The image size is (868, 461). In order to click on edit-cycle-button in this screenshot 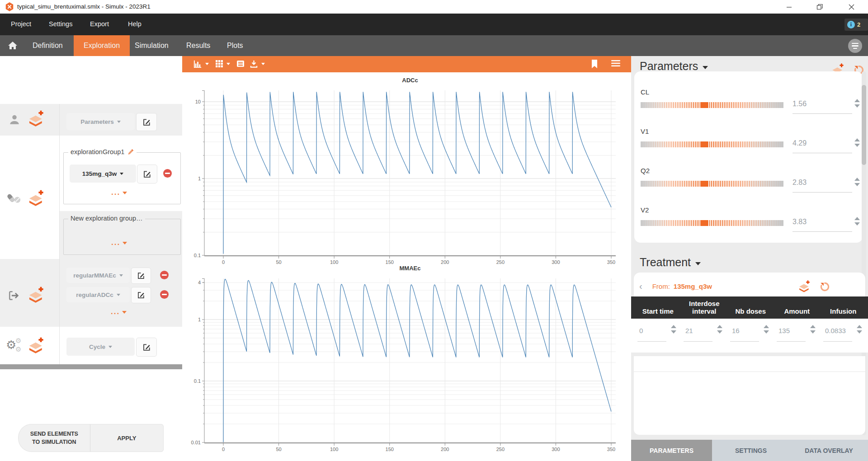, I will do `click(146, 347)`.